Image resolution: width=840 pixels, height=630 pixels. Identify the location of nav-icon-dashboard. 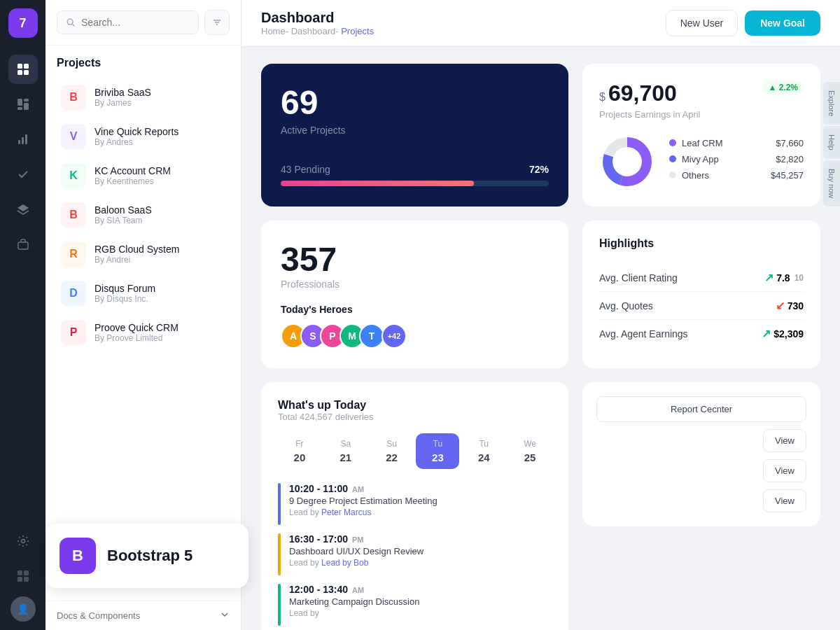
(23, 104).